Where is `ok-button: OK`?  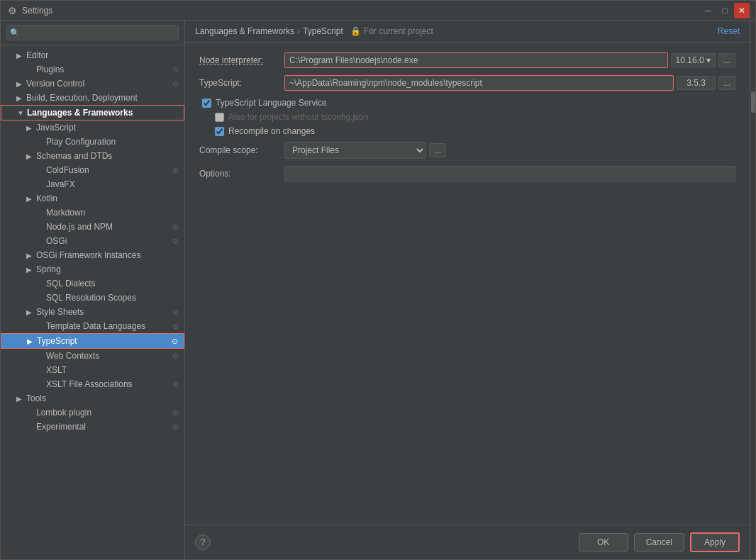
ok-button: OK is located at coordinates (604, 542).